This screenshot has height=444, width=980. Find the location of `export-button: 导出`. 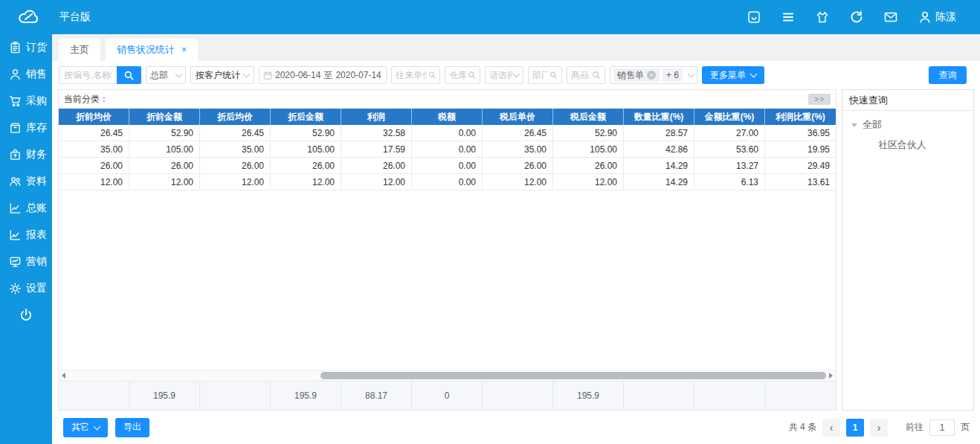

export-button: 导出 is located at coordinates (132, 428).